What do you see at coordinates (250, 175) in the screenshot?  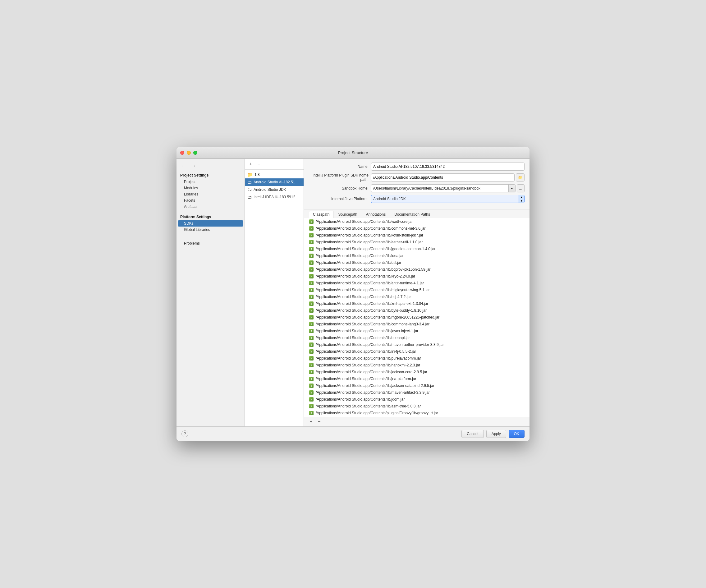 I see `folder-icon: 📁` at bounding box center [250, 175].